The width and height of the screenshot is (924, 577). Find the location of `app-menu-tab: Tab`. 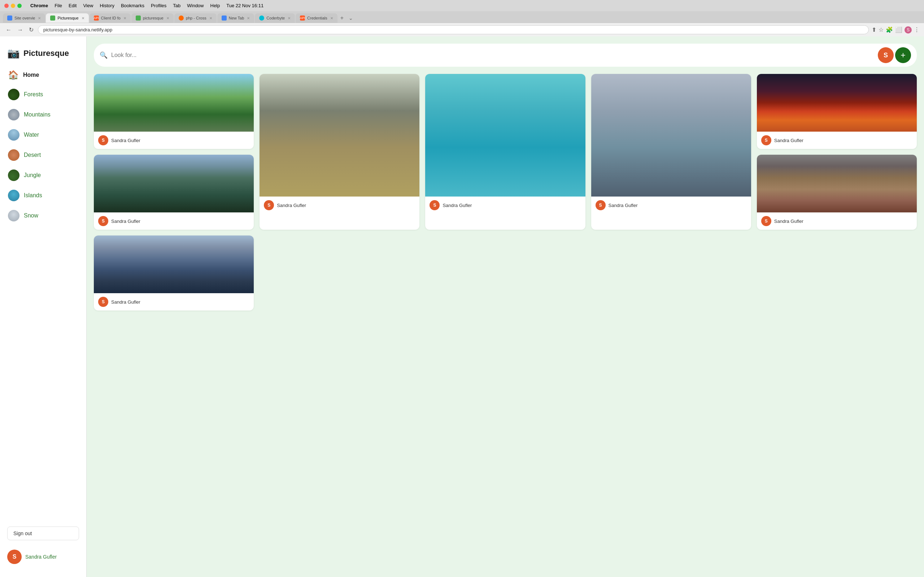

app-menu-tab: Tab is located at coordinates (177, 6).